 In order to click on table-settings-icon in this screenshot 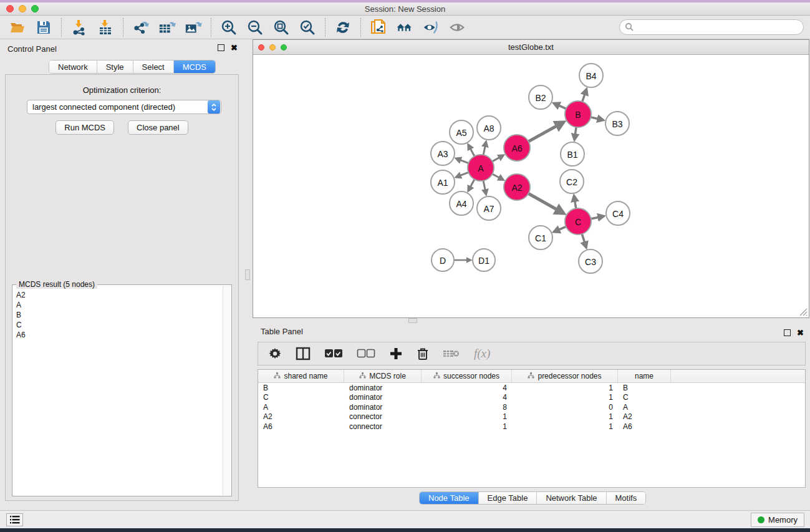, I will do `click(275, 354)`.